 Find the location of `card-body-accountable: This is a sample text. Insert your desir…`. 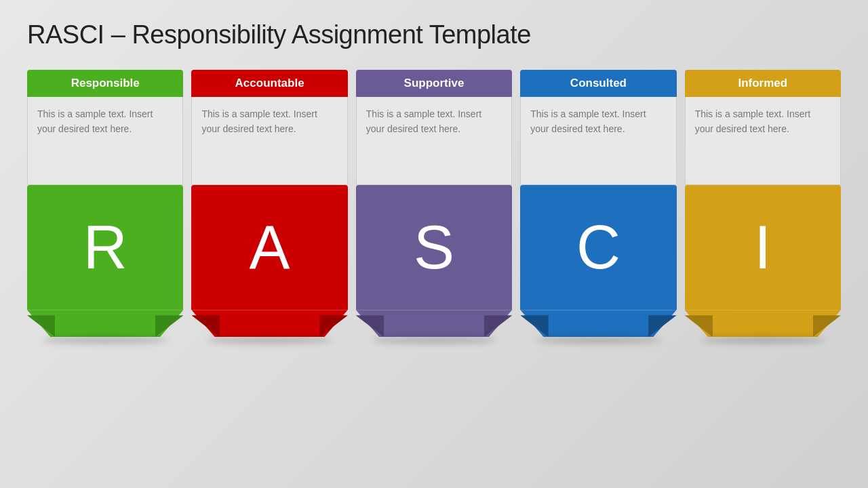

card-body-accountable: This is a sample text. Insert your desir… is located at coordinates (269, 141).